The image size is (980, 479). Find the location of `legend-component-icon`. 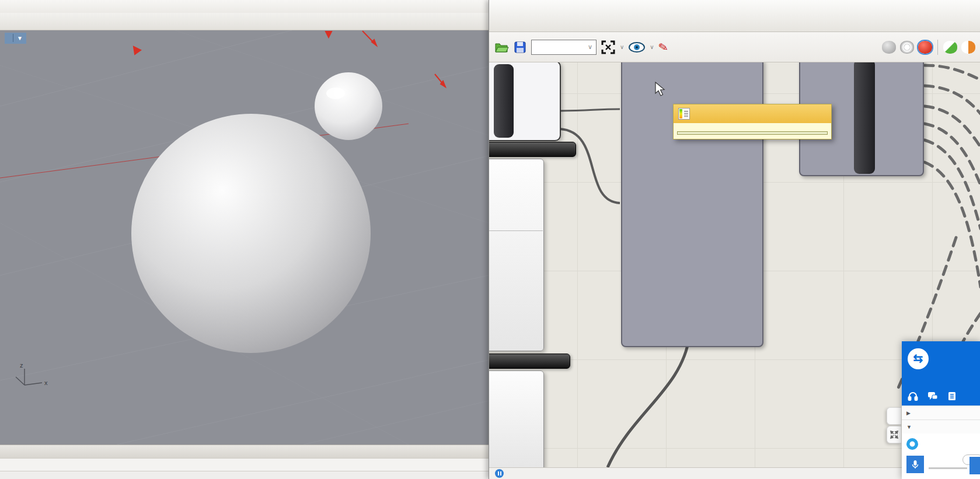

legend-component-icon is located at coordinates (684, 114).